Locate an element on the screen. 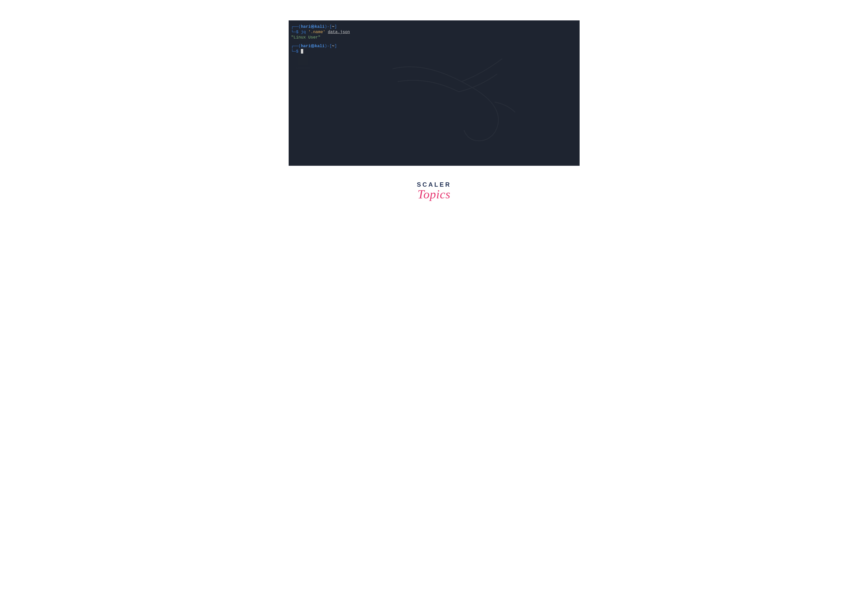  command-block-2: ┌──(hari㉿kali)-[~] └─$ is located at coordinates (434, 49).